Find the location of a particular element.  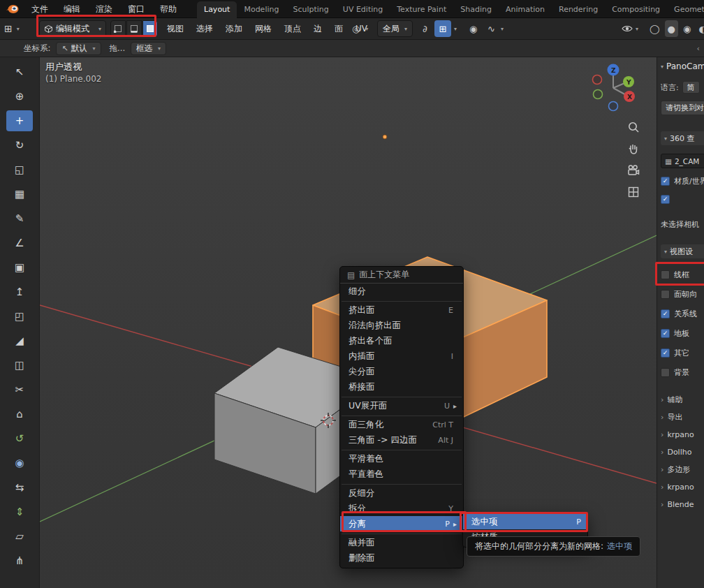

zoom-icon is located at coordinates (633, 127).